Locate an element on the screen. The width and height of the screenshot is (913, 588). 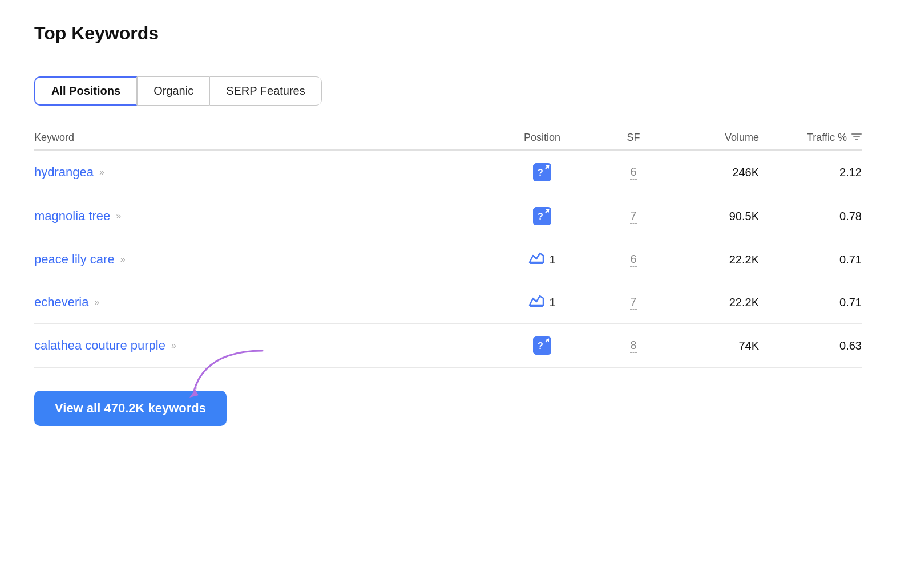
col-header-keyword: Keyword is located at coordinates (260, 138).